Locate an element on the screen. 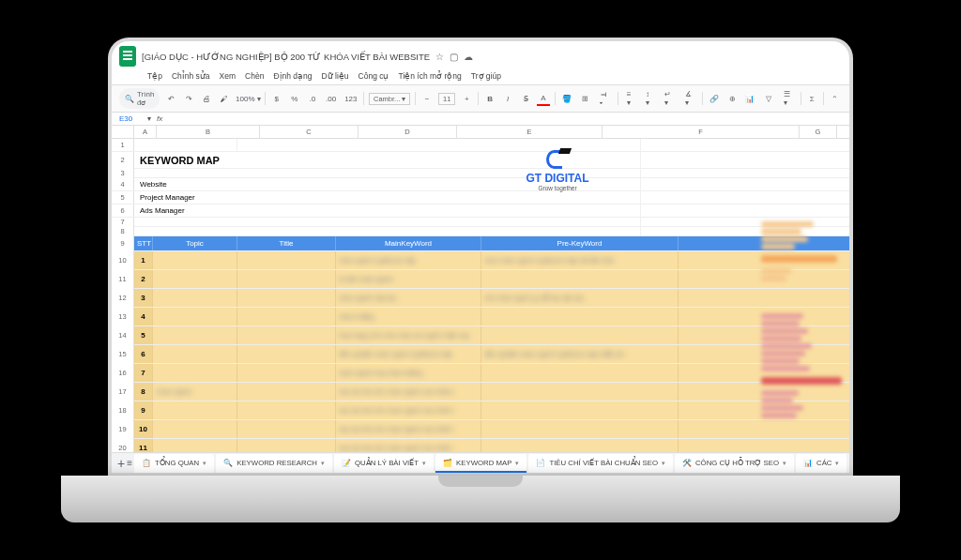 This screenshot has width=961, height=560. fill-icon: 🪣 is located at coordinates (567, 98).